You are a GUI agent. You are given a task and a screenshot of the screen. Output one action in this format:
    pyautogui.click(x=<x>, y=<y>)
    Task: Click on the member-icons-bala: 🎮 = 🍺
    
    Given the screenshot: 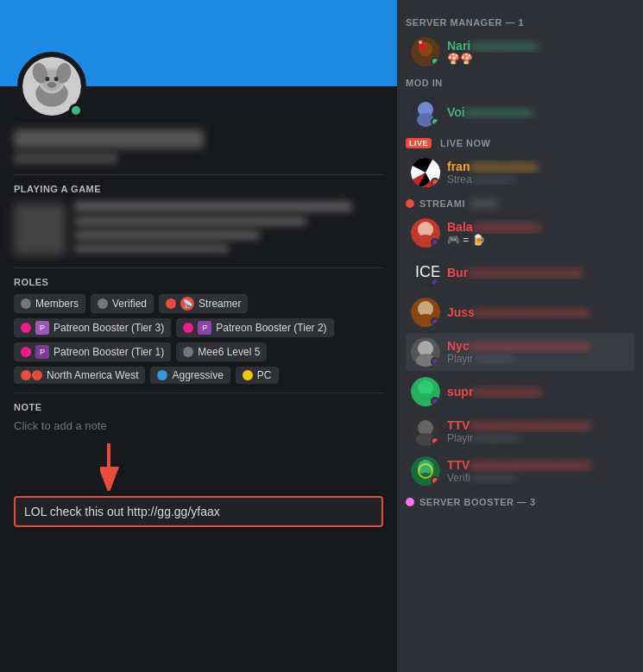 What is the action you would take?
    pyautogui.click(x=539, y=240)
    